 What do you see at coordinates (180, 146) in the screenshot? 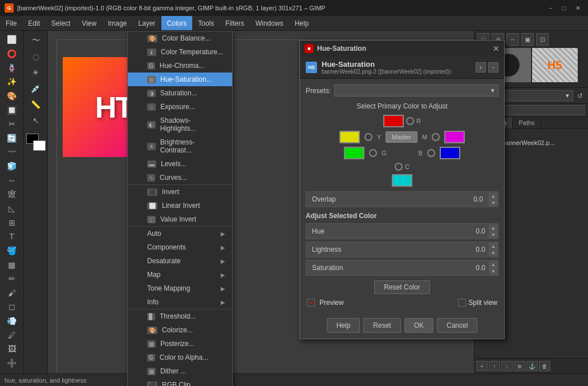
I see `menu-brightness-contrast: ☀ Brightness-Contrast...` at bounding box center [180, 146].